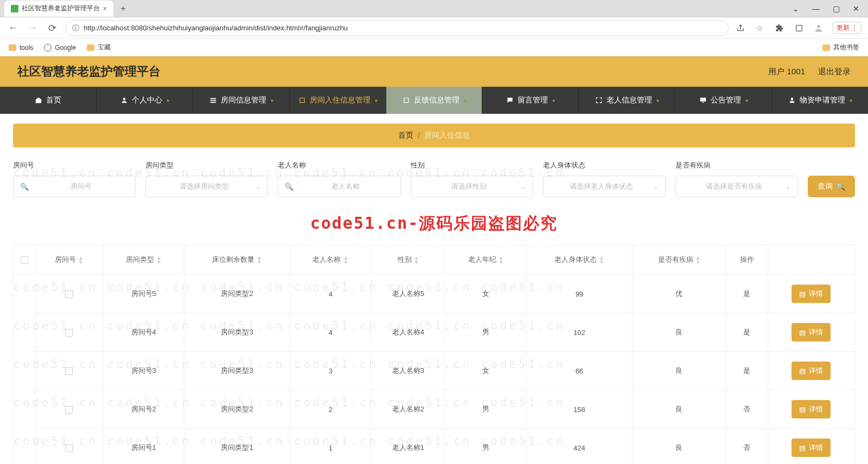  I want to click on col-room-type: 房间类型▲▼, so click(143, 260).